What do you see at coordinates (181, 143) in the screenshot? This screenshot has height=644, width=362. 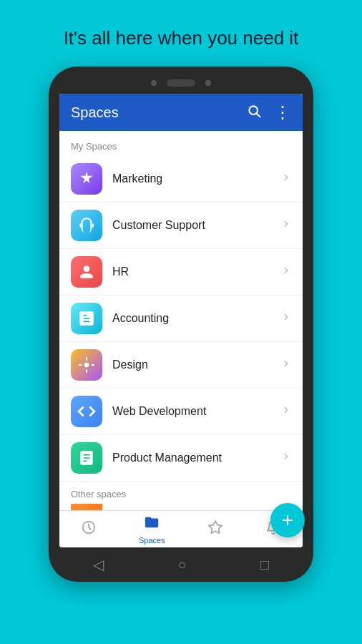 I see `my-spaces-label: My Spaces` at bounding box center [181, 143].